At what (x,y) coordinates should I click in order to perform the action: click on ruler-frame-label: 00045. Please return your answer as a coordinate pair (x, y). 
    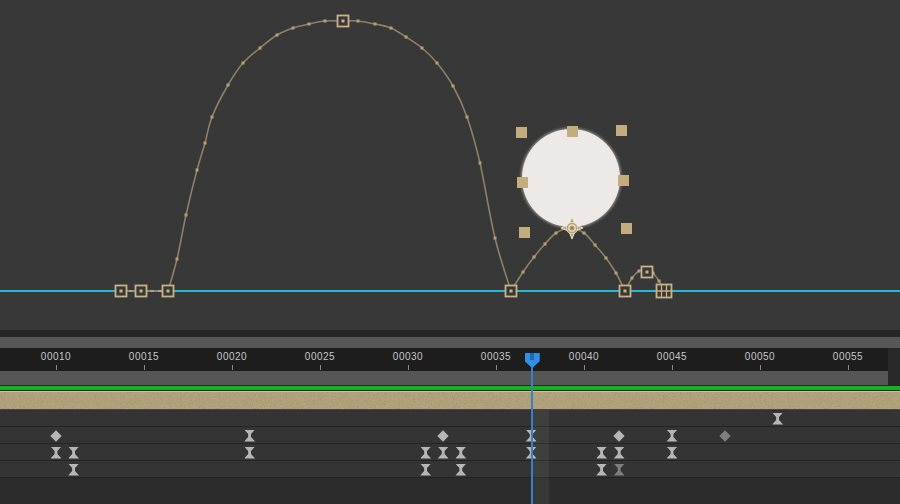
    Looking at the image, I should click on (672, 356).